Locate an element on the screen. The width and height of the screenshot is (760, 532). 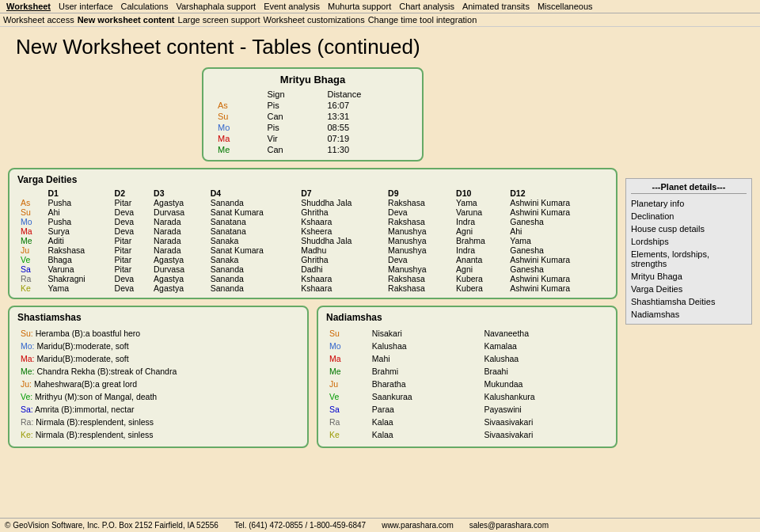
shast-text: Amrita (B):immortal, nectar is located at coordinates (84, 409).